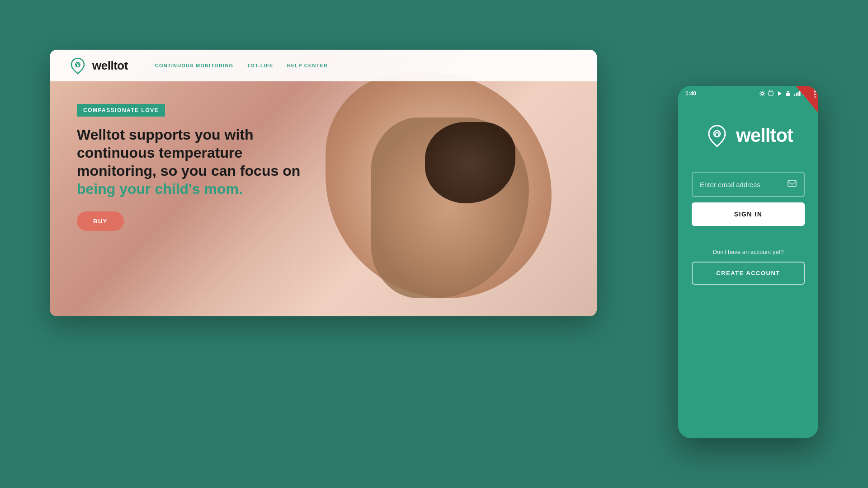 Image resolution: width=868 pixels, height=488 pixels. What do you see at coordinates (78, 66) in the screenshot?
I see `website-logo-icon` at bounding box center [78, 66].